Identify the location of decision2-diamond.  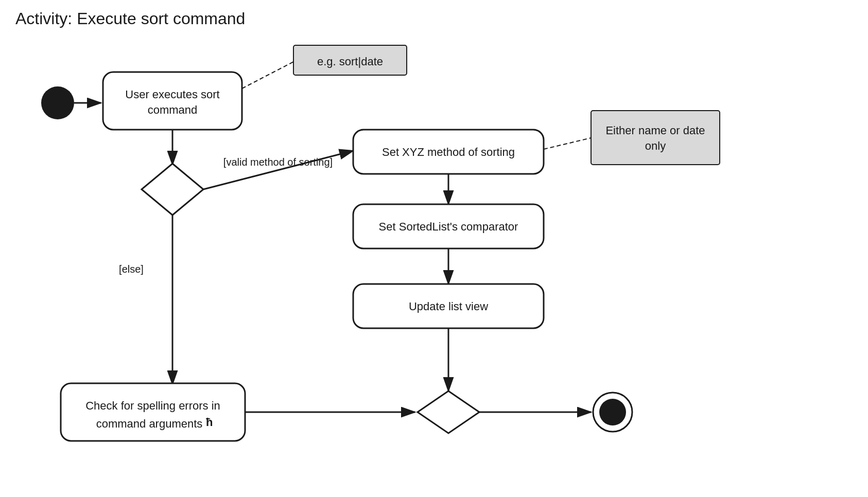
(448, 412).